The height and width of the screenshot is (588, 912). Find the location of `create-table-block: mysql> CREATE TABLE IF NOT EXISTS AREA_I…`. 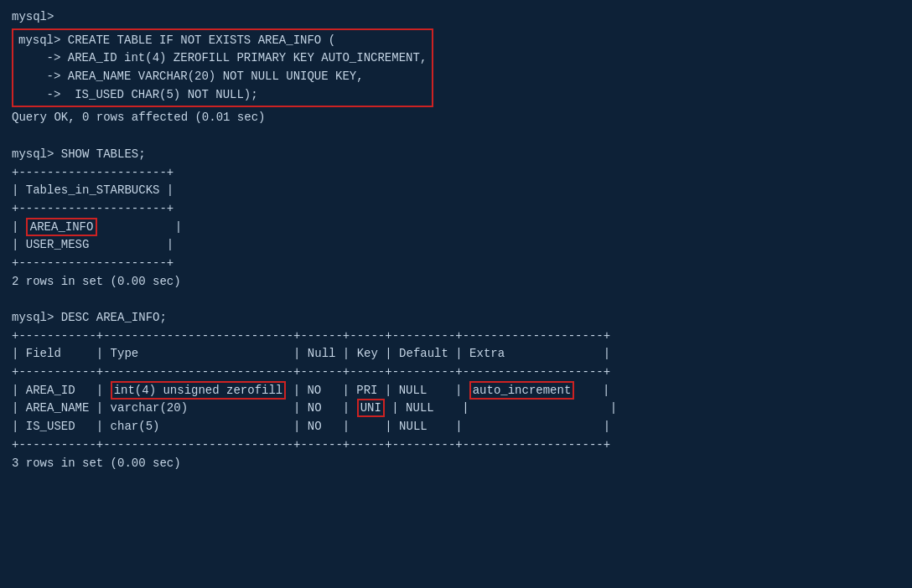

create-table-block: mysql> CREATE TABLE IF NOT EXISTS AREA_I… is located at coordinates (223, 69).